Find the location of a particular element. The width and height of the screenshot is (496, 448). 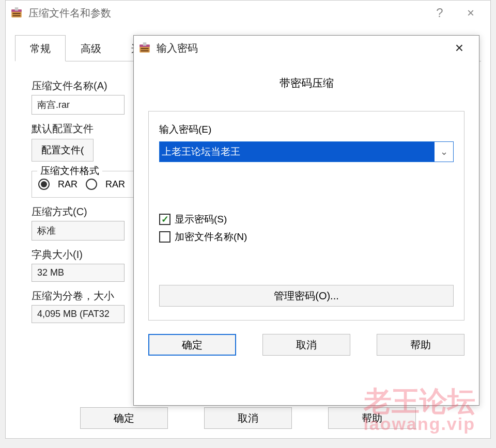

help-button: ? is located at coordinates (440, 13).